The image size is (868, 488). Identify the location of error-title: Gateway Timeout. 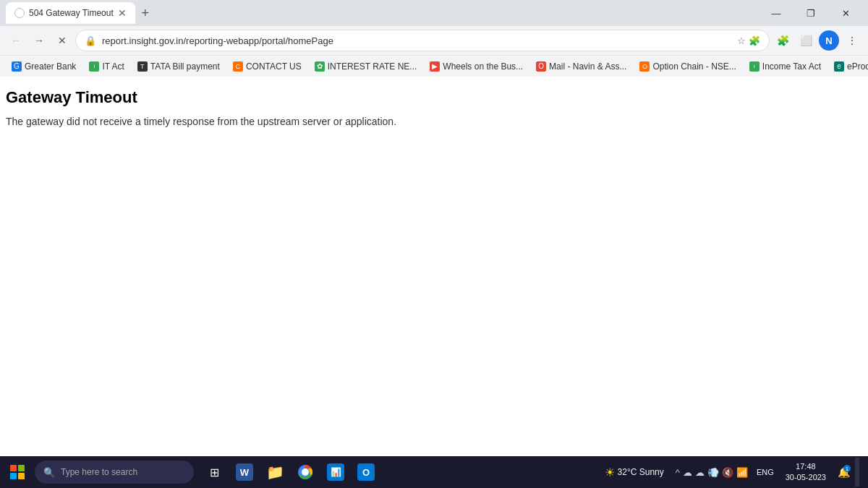
(434, 98).